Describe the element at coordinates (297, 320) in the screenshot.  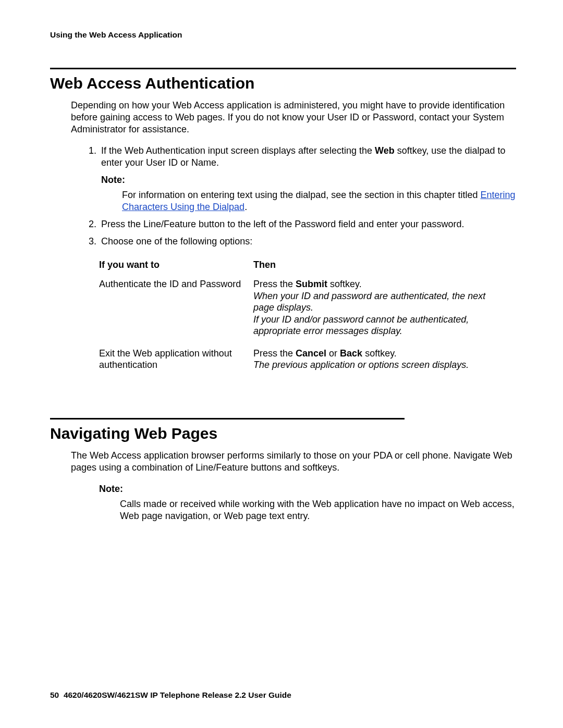
I see `options-table: If you want to Then Authenticate the ID …` at that location.